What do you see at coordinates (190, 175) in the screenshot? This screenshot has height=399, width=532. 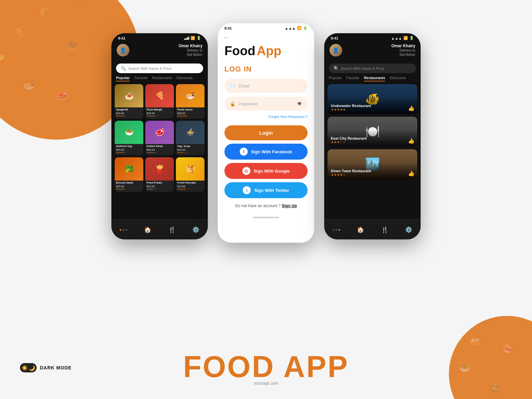 I see `food-item-9: 🥞 Fresh Pancake $13.00 ★★★★☆` at bounding box center [190, 175].